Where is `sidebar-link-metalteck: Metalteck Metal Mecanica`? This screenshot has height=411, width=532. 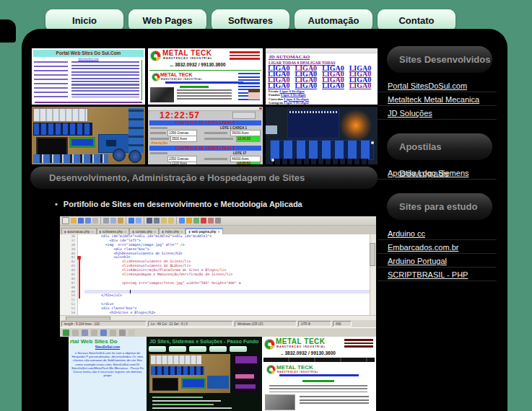
sidebar-link-metalteck: Metalteck Metal Mecanica is located at coordinates (437, 100).